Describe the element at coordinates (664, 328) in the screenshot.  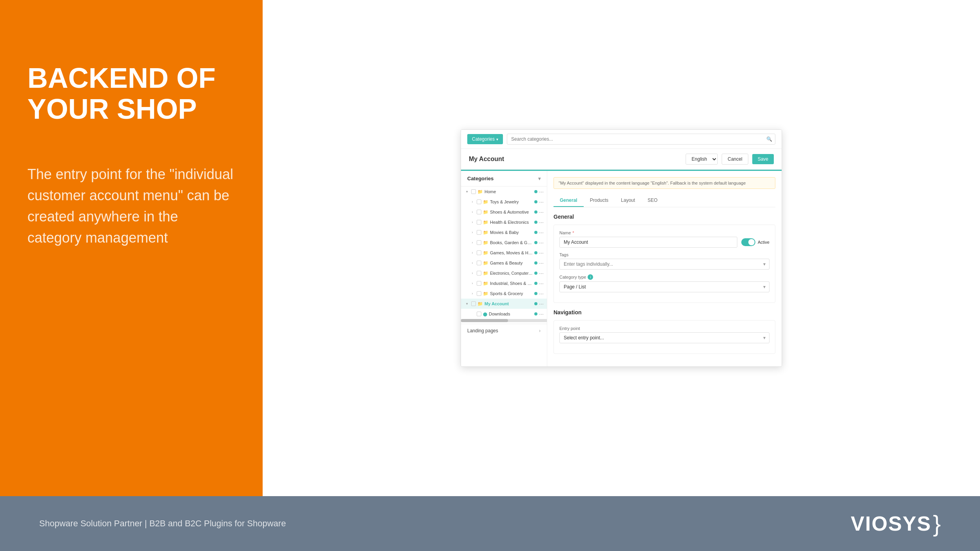
I see `entry-point-label: Entry point` at that location.